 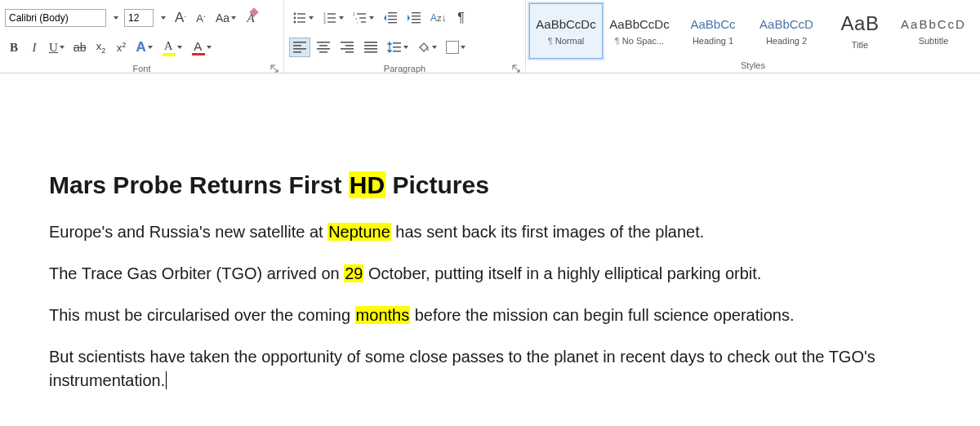 I want to click on paragraph-dialog-launcher, so click(x=516, y=69).